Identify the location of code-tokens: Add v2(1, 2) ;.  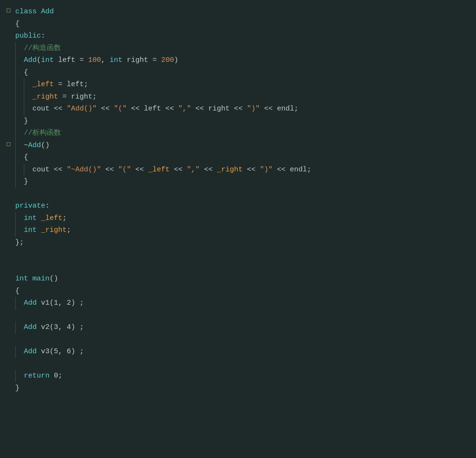
(248, 328).